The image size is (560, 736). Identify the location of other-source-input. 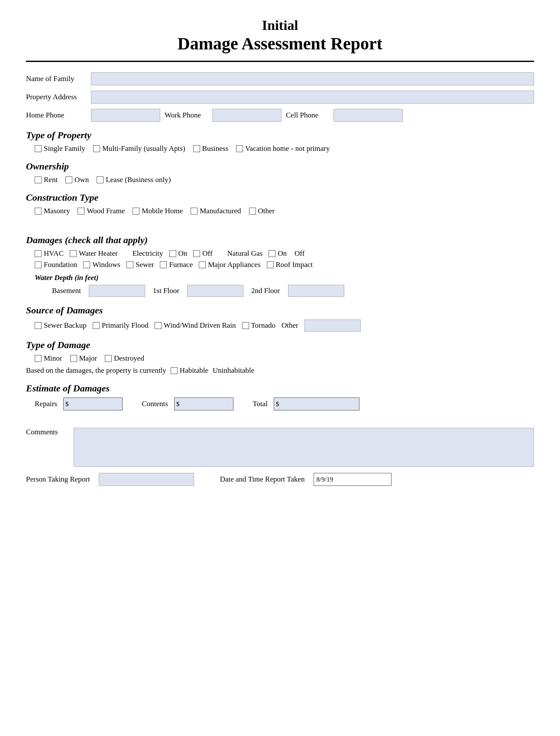
(333, 326).